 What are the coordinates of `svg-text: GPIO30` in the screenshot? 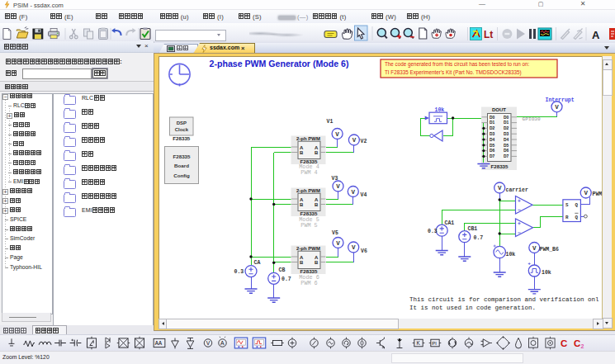 It's located at (532, 119).